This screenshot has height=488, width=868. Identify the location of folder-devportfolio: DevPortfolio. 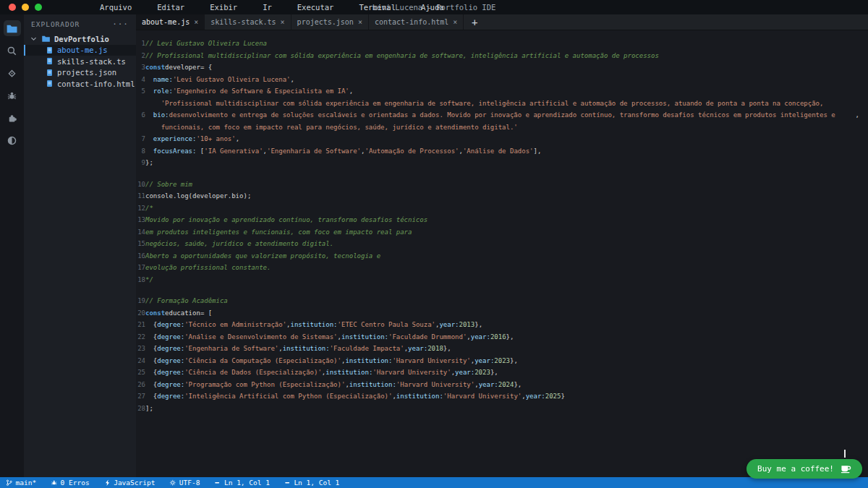
(80, 39).